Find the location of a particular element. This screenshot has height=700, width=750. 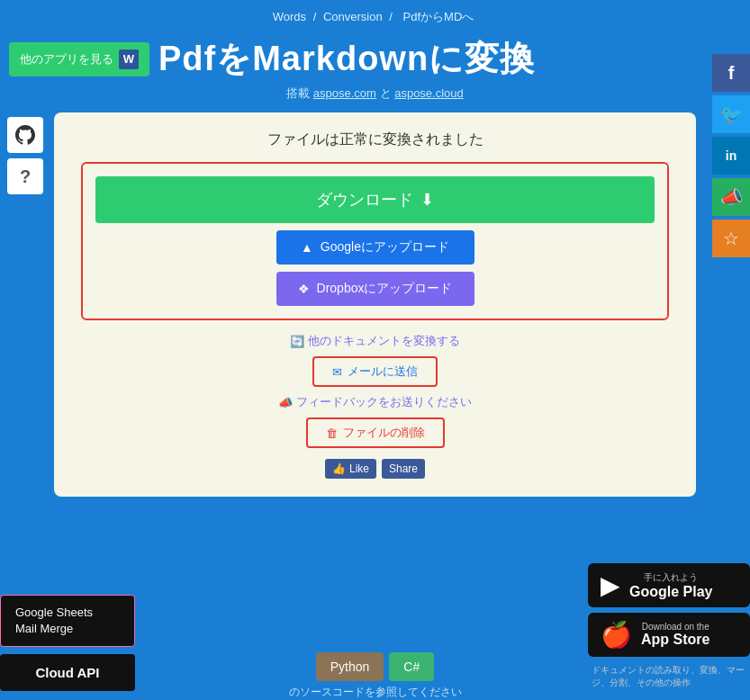

breadcrumb-current: PdfからMDへ is located at coordinates (439, 16).